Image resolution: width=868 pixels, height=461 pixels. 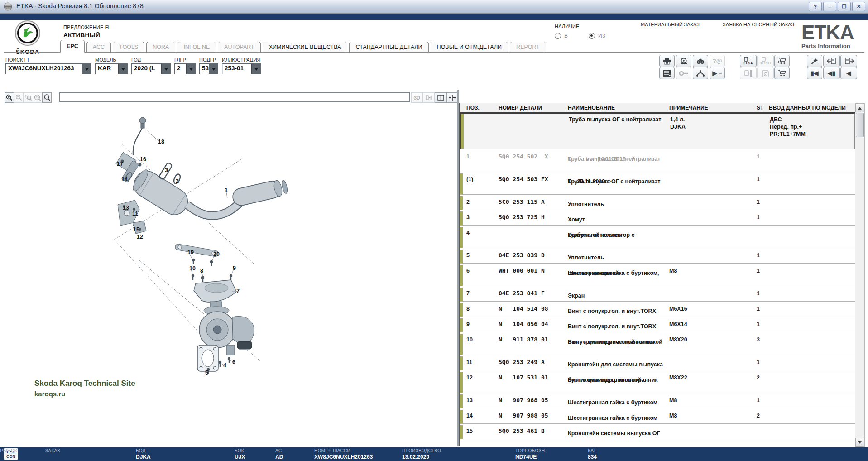 What do you see at coordinates (9, 98) in the screenshot?
I see `zoom-in-button` at bounding box center [9, 98].